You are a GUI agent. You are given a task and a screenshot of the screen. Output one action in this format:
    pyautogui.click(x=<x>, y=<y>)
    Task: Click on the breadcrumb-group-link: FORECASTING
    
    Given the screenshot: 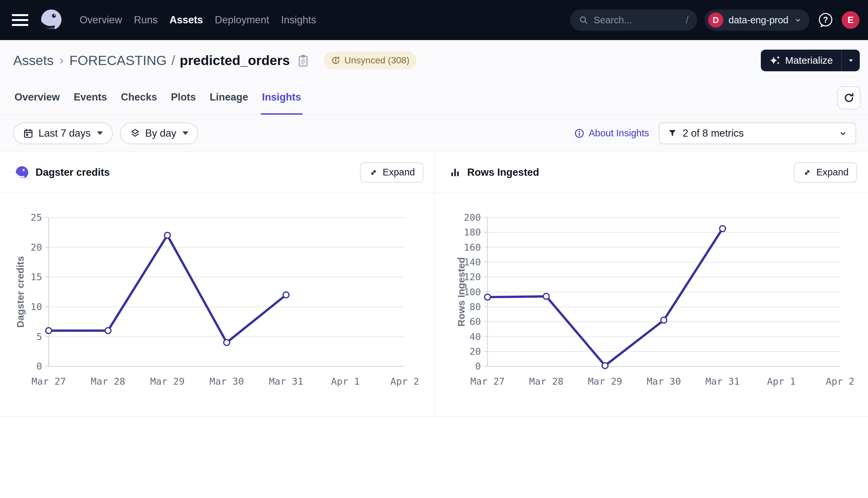 What is the action you would take?
    pyautogui.click(x=118, y=61)
    